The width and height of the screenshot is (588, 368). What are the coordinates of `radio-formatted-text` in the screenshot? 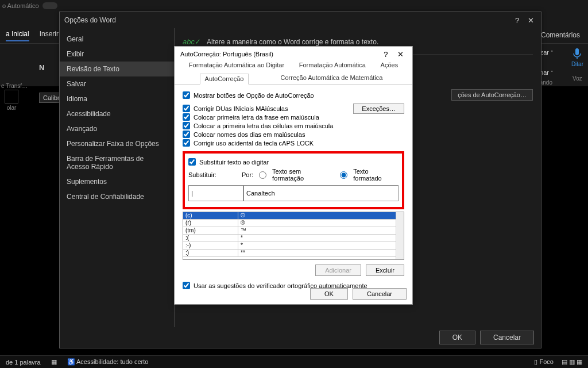 It's located at (343, 175).